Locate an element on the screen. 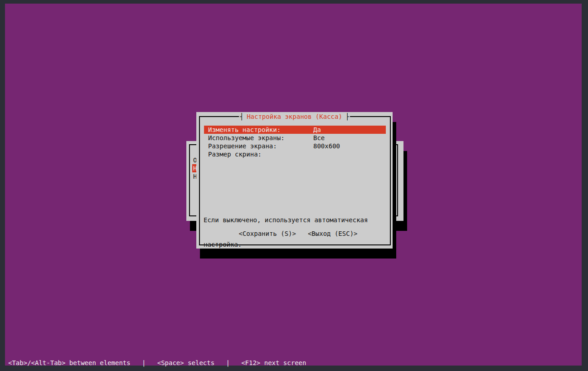  dialog-title: Настройка экранов (Касса) is located at coordinates (295, 117).